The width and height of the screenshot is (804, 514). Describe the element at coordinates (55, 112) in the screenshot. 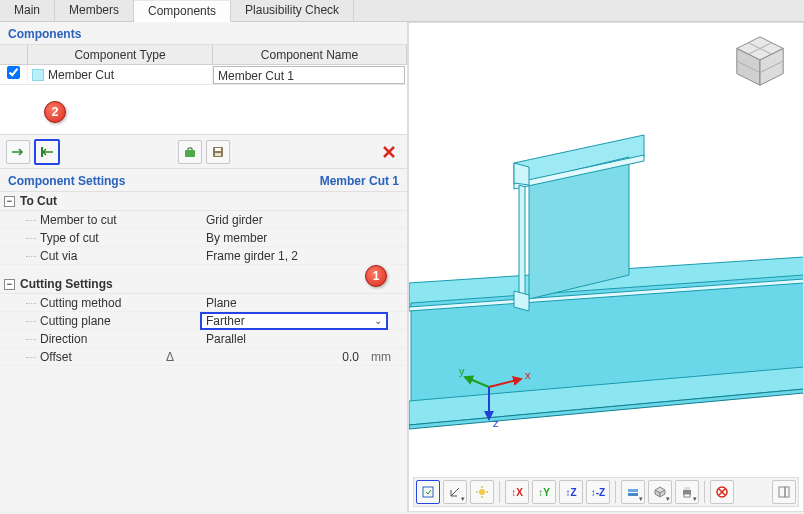

I see `callout-badge-2: 2` at that location.